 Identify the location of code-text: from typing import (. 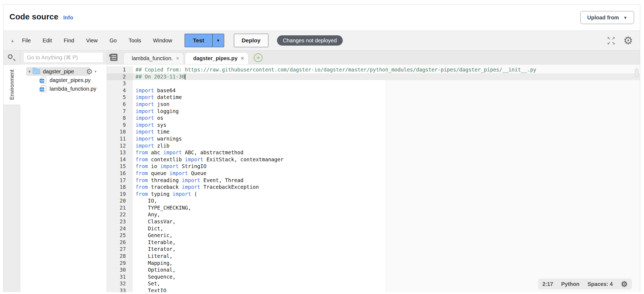
(386, 194).